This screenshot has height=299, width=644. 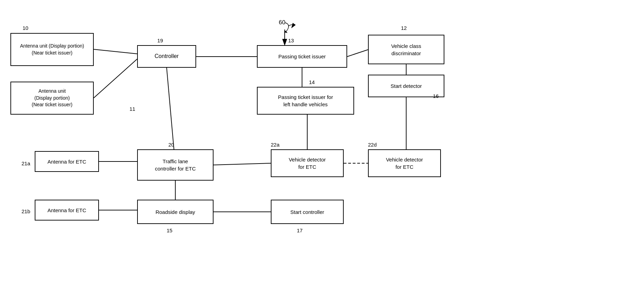 What do you see at coordinates (404, 28) in the screenshot?
I see `ref-12: 12` at bounding box center [404, 28].